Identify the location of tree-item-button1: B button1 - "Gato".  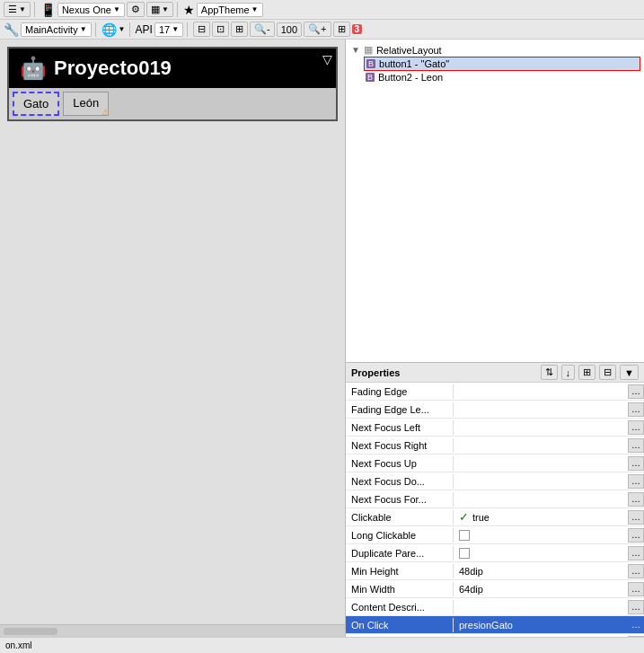
(502, 64).